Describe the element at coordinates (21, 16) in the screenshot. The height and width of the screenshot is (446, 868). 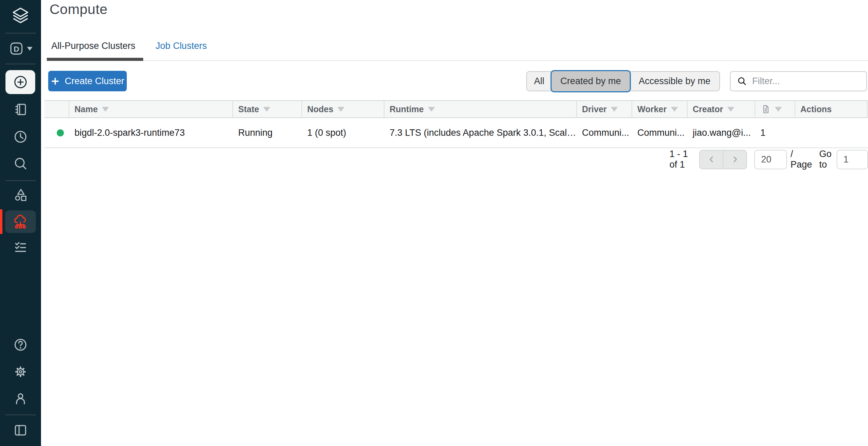
I see `databricks-logo` at that location.